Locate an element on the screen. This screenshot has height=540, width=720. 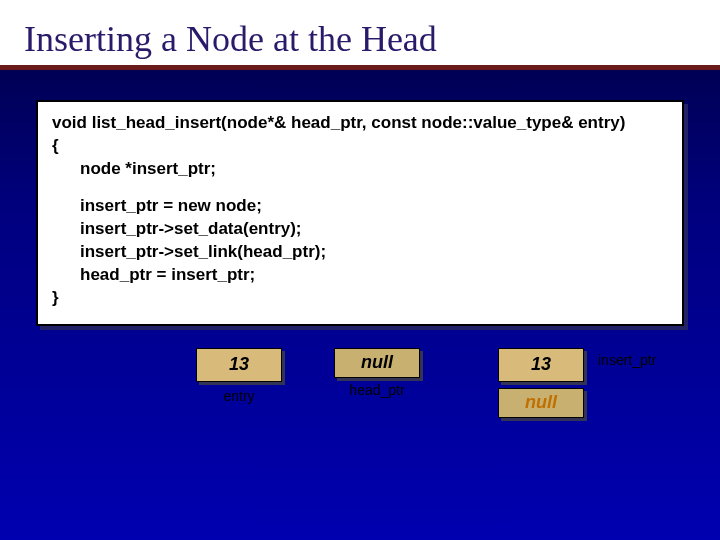
title-underline is located at coordinates (360, 68).